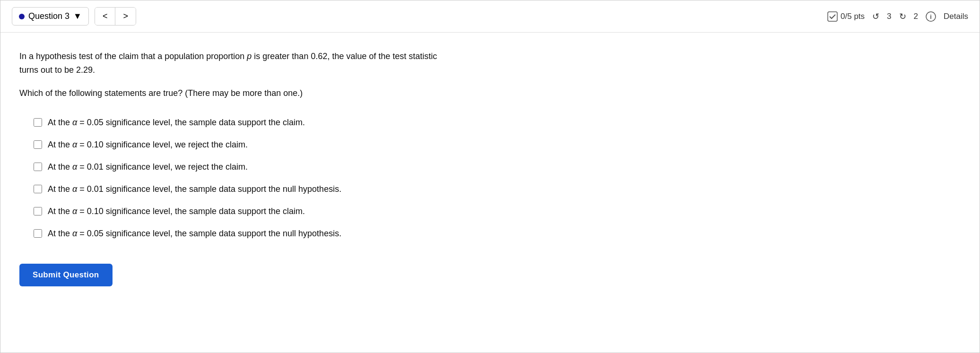 The width and height of the screenshot is (980, 353). What do you see at coordinates (105, 16) in the screenshot?
I see `prev-button: <` at bounding box center [105, 16].